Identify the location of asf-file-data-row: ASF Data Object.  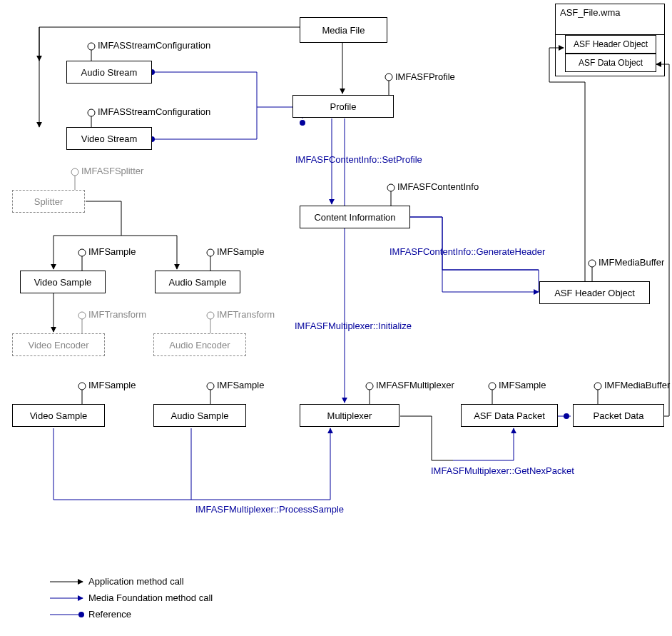
(611, 63).